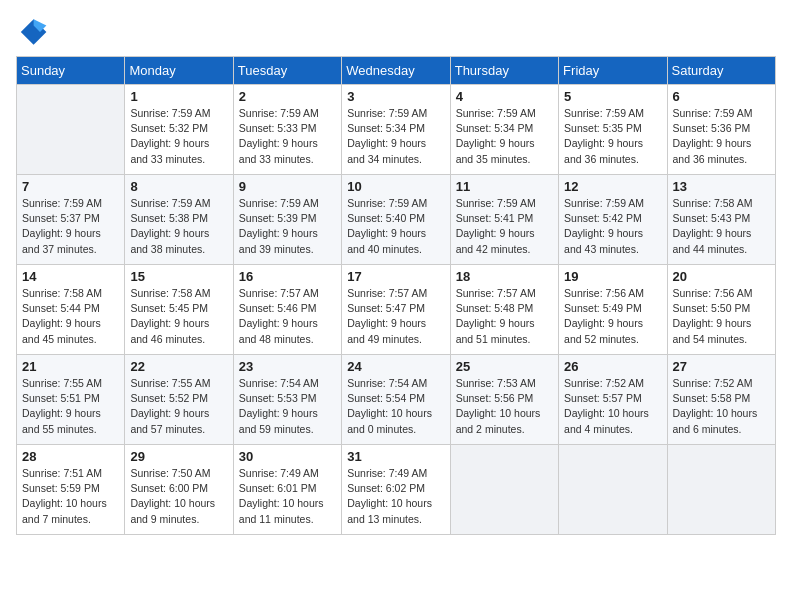 The width and height of the screenshot is (792, 612). What do you see at coordinates (396, 490) in the screenshot?
I see `week-row-4: 28Sunrise: 7:51 AMSunset: 5:59 PMDayligh…` at bounding box center [396, 490].